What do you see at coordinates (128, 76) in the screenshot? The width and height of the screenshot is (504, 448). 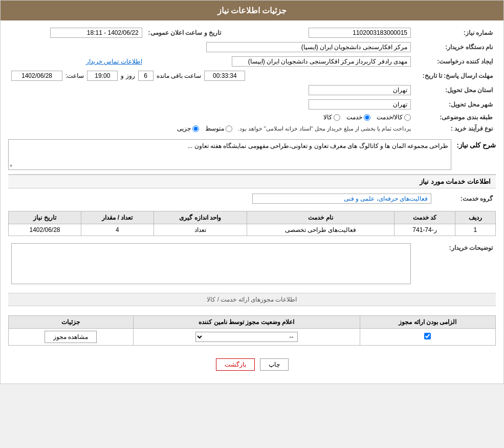 I see `deadline-days-label: روز و` at bounding box center [128, 76].